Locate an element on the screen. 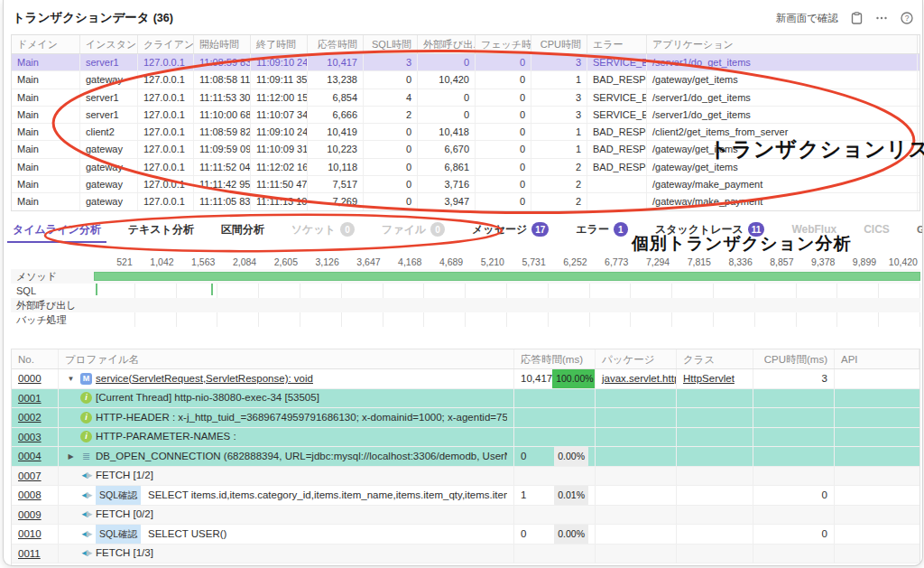 The image size is (924, 568). transaction-row: Maingateway127.0.0.111:08:58 11511:09:11… is located at coordinates (466, 79).